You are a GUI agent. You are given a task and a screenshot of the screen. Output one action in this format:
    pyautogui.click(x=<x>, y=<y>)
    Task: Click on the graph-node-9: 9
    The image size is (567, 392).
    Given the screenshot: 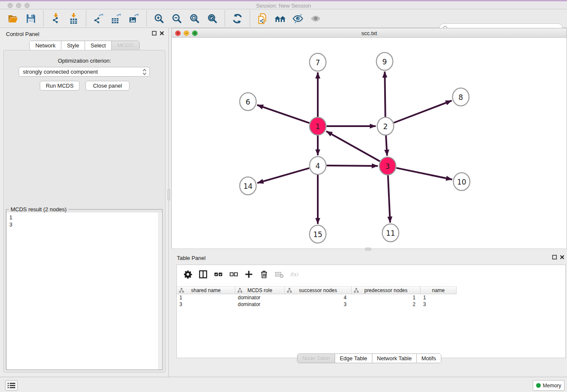 What is the action you would take?
    pyautogui.click(x=385, y=61)
    